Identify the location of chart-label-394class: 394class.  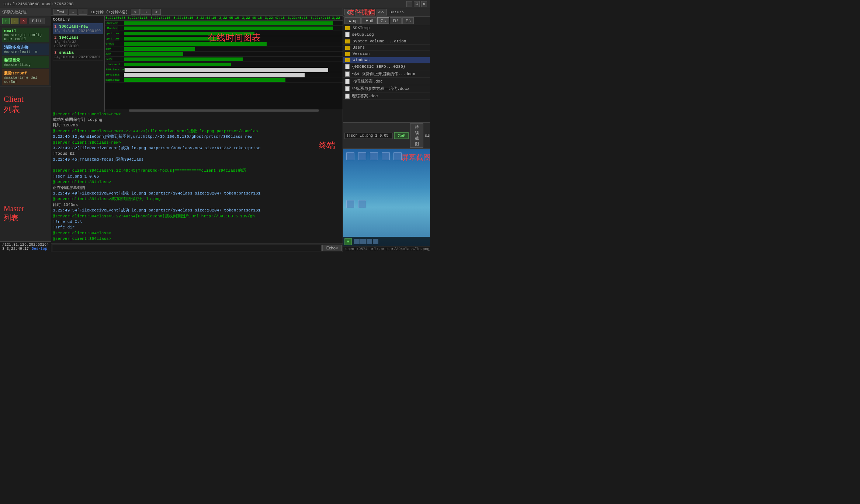
(112, 75).